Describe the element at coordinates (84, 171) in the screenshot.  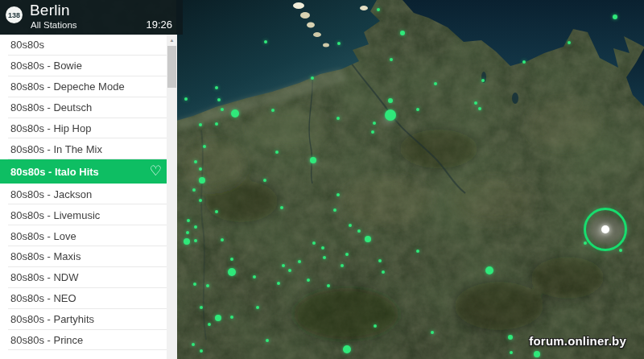
I see `station-list-item-selected: 80s80s - Italo Hits♡` at that location.